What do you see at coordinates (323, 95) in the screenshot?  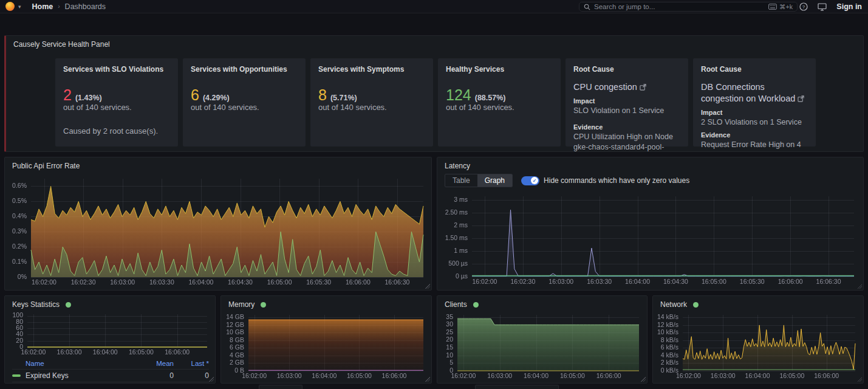 I see `stat-value: 8` at bounding box center [323, 95].